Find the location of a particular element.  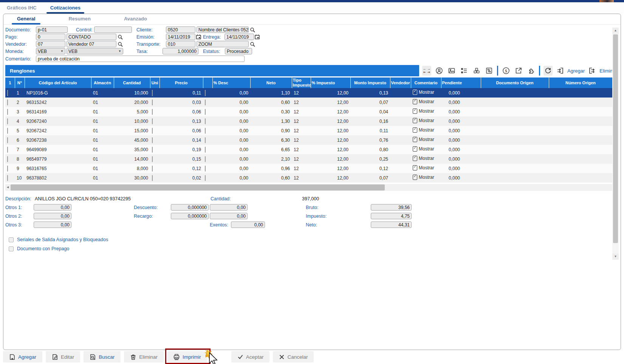

scroll-left-icon: ◄ is located at coordinates (8, 187).